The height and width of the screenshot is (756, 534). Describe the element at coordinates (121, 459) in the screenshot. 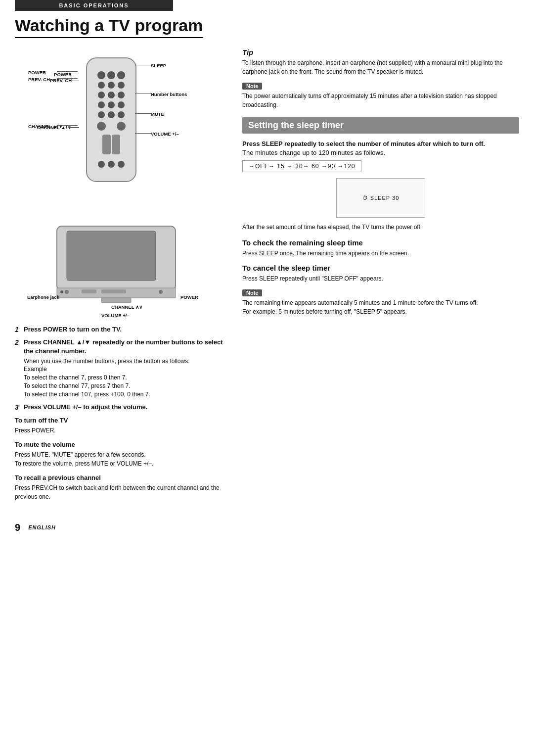

I see `bottom-sections: To turn off the TV Press POWER. To mute …` at that location.